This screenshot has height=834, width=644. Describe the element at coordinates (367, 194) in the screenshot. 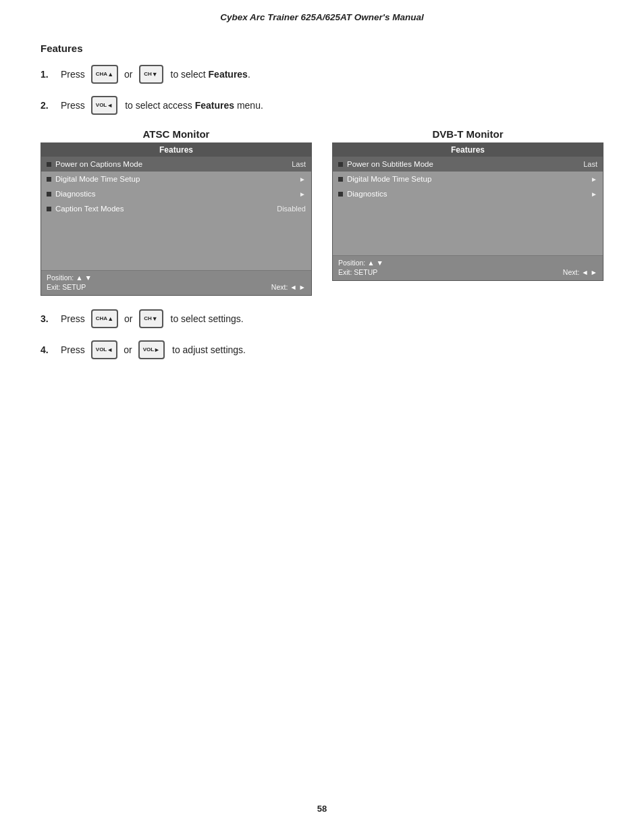

I see `dvbt-item-2-label: Diagnostics` at that location.